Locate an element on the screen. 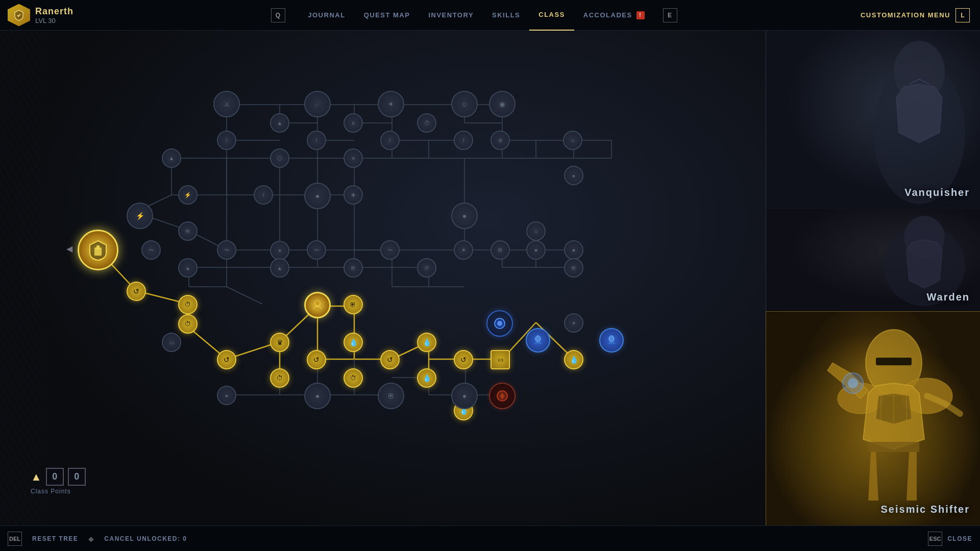  skill-r3-5: ⚙ is located at coordinates (500, 140).